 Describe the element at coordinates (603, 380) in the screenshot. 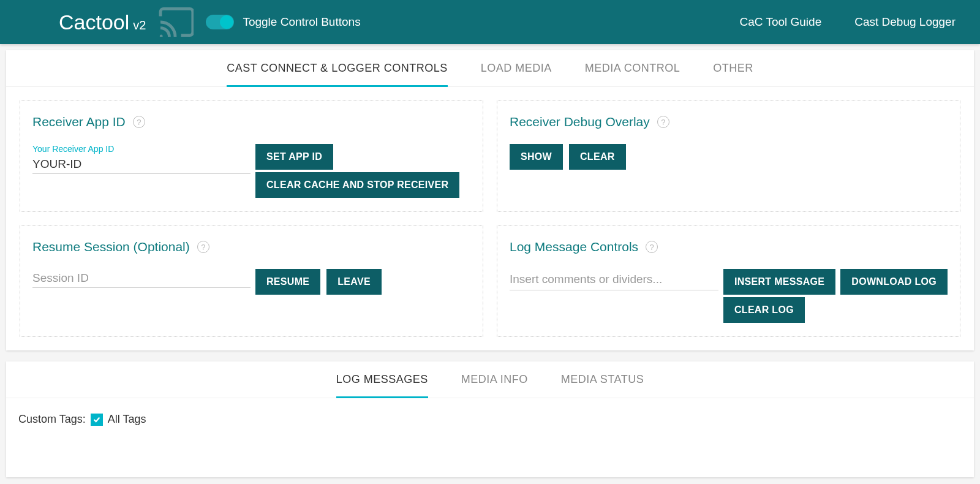

I see `tab-media-status: MEDIA STATUS` at that location.